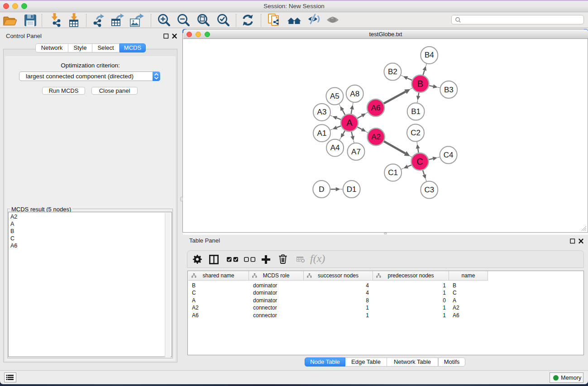 The height and width of the screenshot is (386, 588). What do you see at coordinates (416, 111) in the screenshot?
I see `svg-text: B1` at bounding box center [416, 111].